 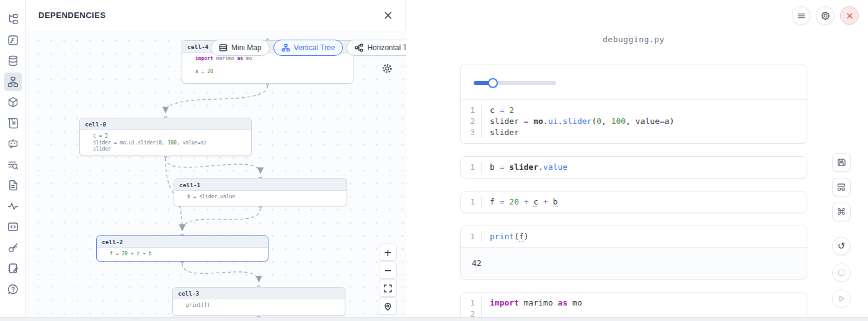 What do you see at coordinates (388, 15) in the screenshot?
I see `panel-close-button: ×` at bounding box center [388, 15].